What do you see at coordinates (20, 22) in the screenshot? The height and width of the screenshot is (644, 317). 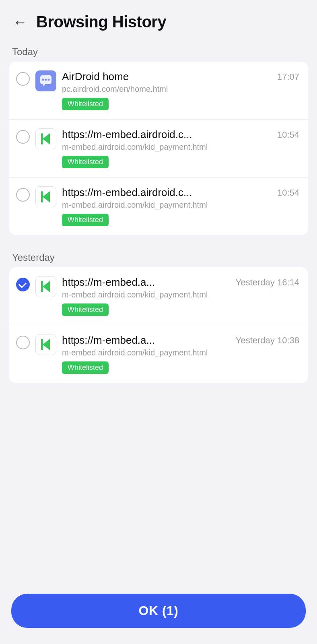 I see `back-button: ←` at bounding box center [20, 22].